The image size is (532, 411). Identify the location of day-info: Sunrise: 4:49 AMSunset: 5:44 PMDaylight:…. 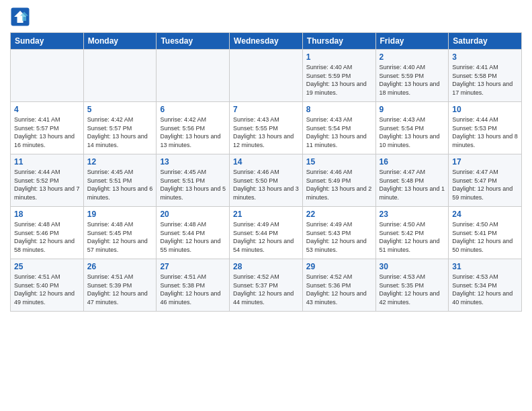
(266, 237).